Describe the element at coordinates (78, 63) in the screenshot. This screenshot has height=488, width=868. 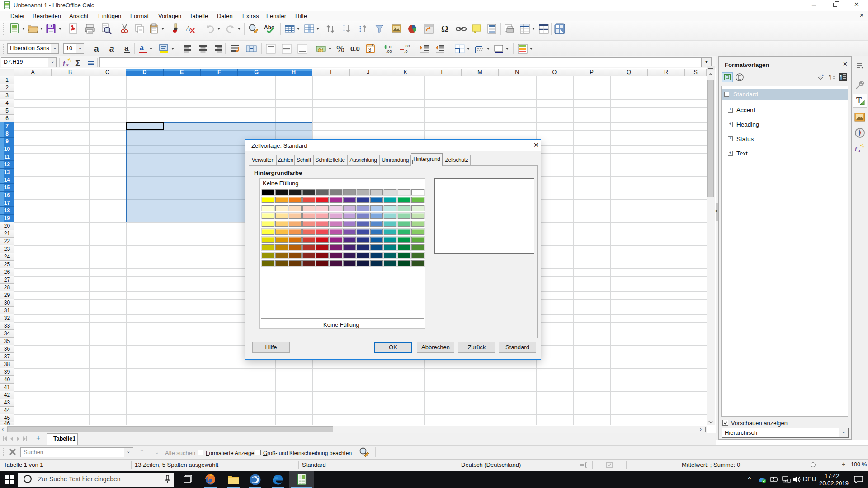
I see `svg-text: Σ` at that location.